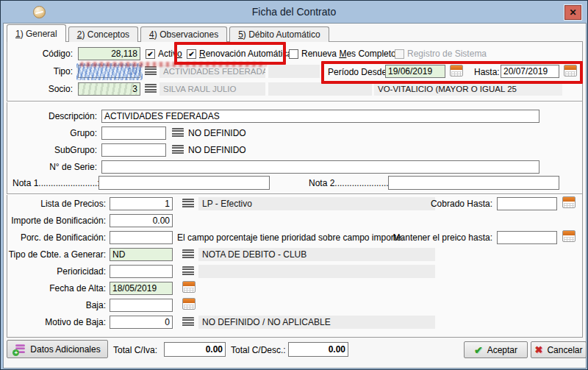  I want to click on tab-general: 1) General, so click(37, 33).